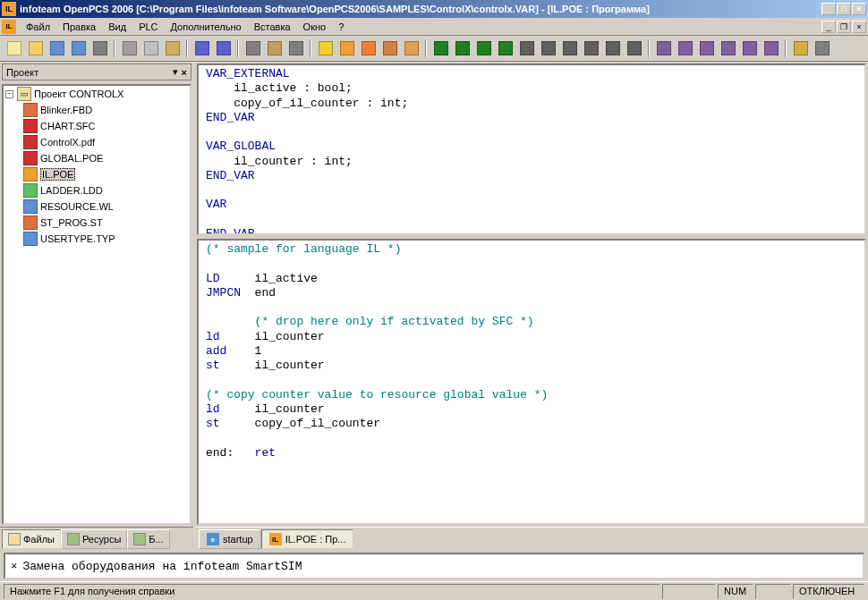 The width and height of the screenshot is (868, 600). I want to click on restart-button, so click(569, 48).